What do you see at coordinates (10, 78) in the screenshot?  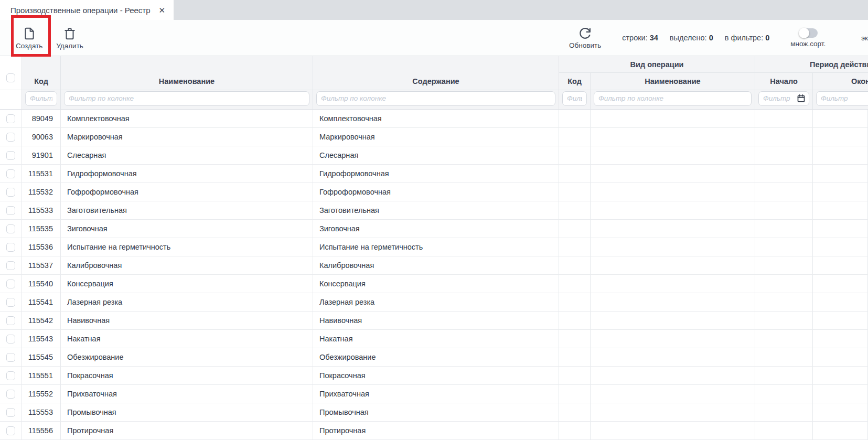 I see `select-all-checkbox` at bounding box center [10, 78].